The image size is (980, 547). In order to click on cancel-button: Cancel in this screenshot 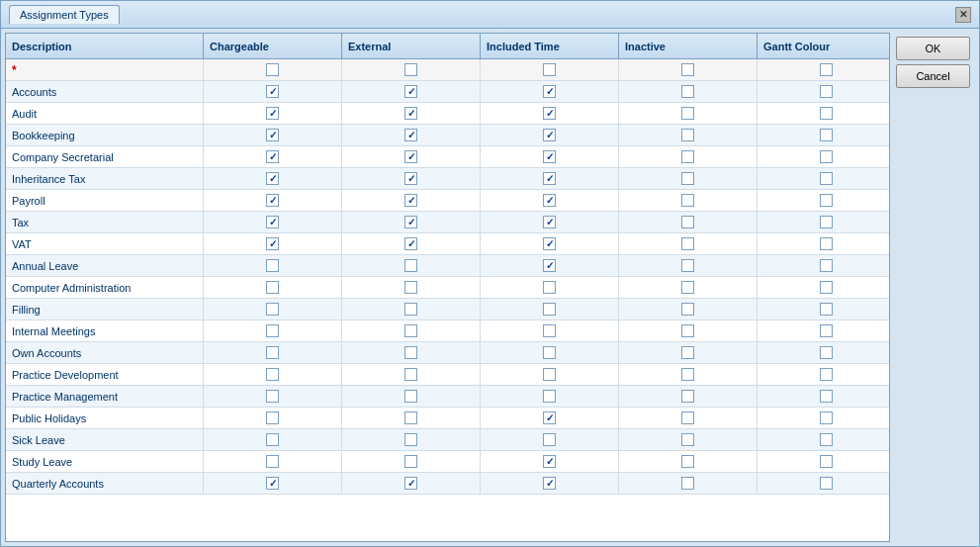, I will do `click(934, 76)`.